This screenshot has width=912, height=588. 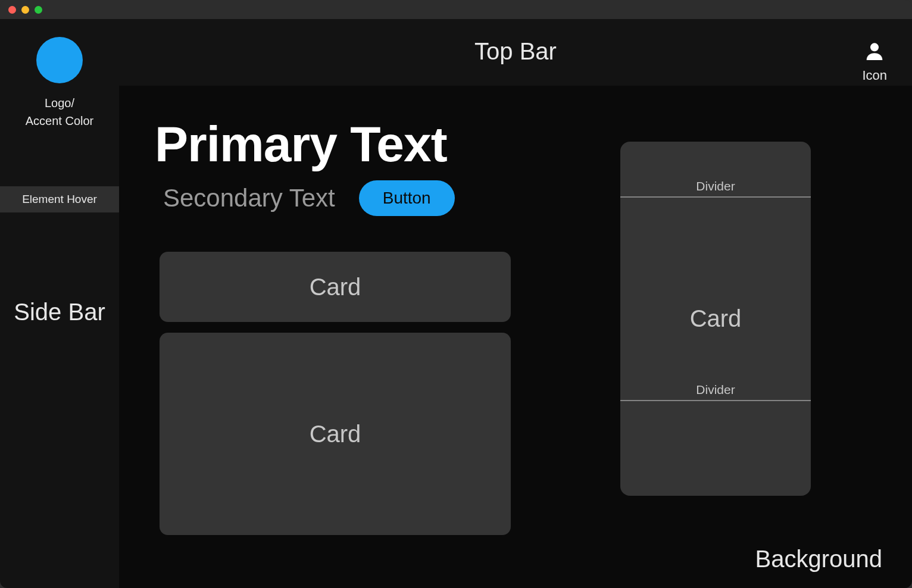 What do you see at coordinates (874, 76) in the screenshot?
I see `icon-label: Icon` at bounding box center [874, 76].